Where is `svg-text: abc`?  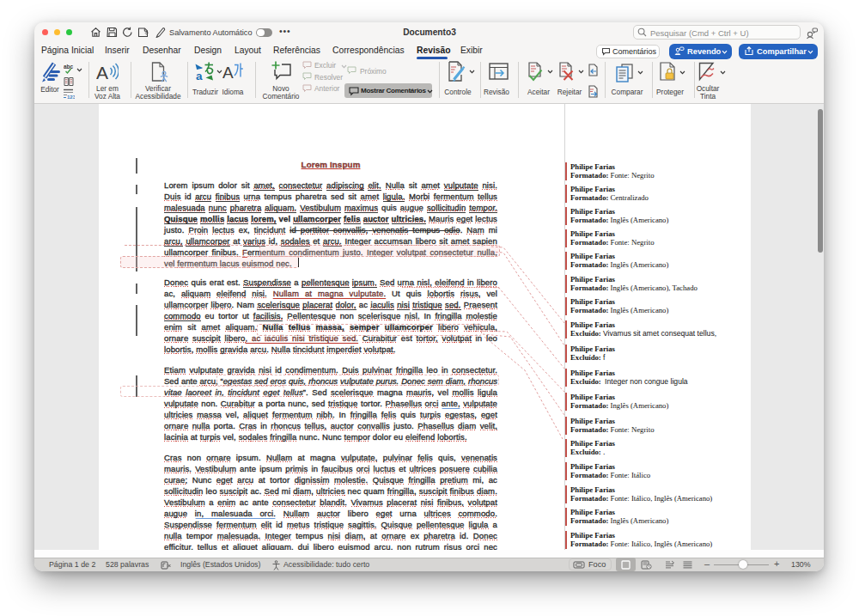 svg-text: abc is located at coordinates (69, 67).